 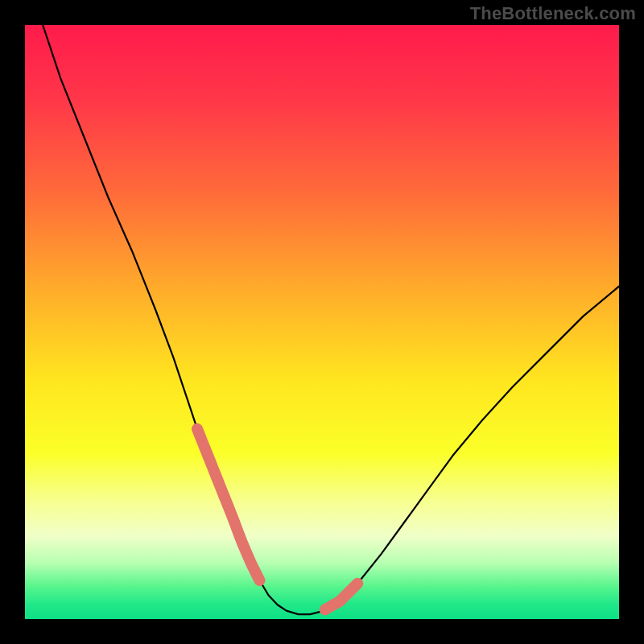 I want to click on highlight-left, so click(x=229, y=505).